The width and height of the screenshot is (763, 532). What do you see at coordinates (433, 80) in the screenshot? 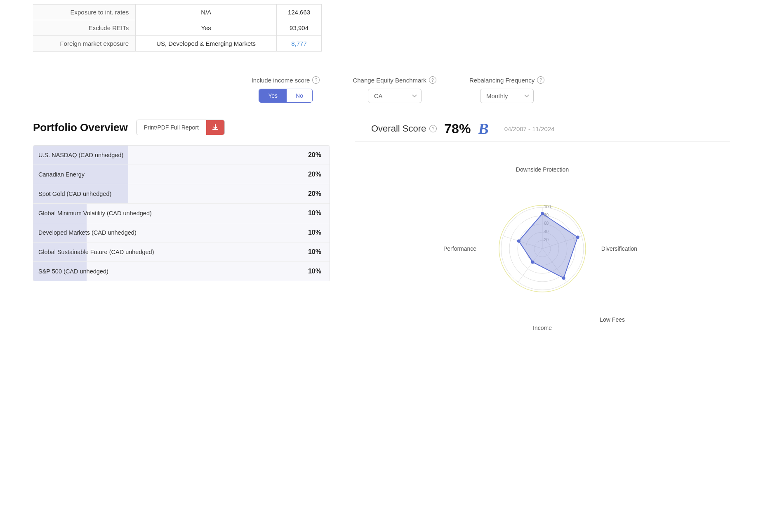
I see `equity-benchmark-help-icon: ?` at bounding box center [433, 80].